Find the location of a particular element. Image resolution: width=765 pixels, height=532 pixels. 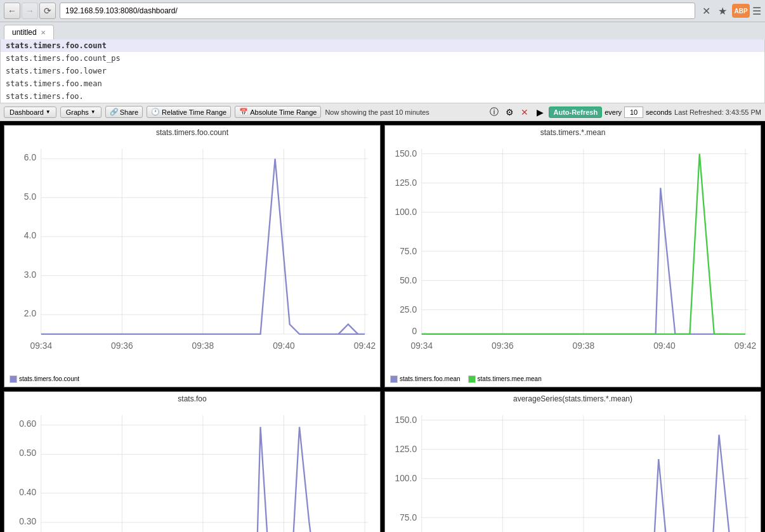

legend-item-1: stats.timers.foo.count is located at coordinates (44, 379).